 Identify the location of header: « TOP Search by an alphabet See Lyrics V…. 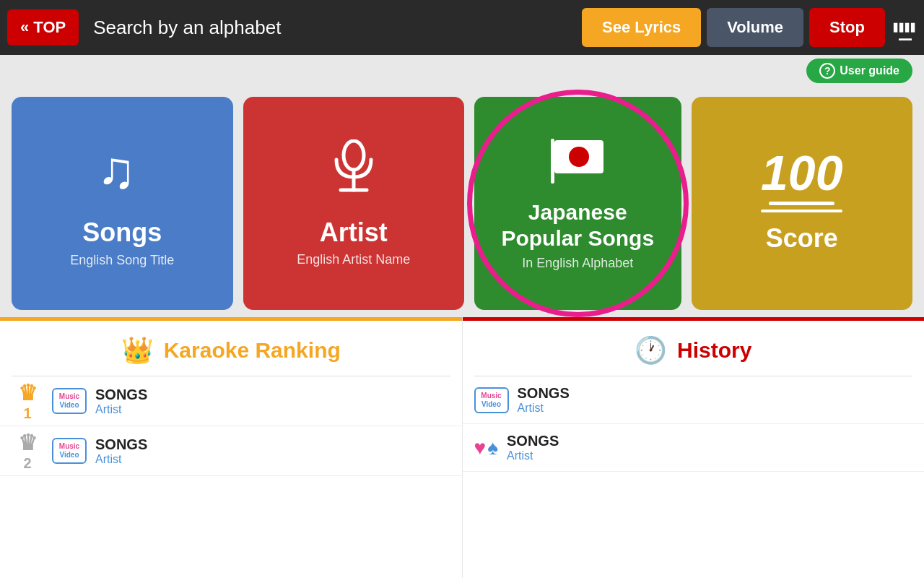
(462, 27).